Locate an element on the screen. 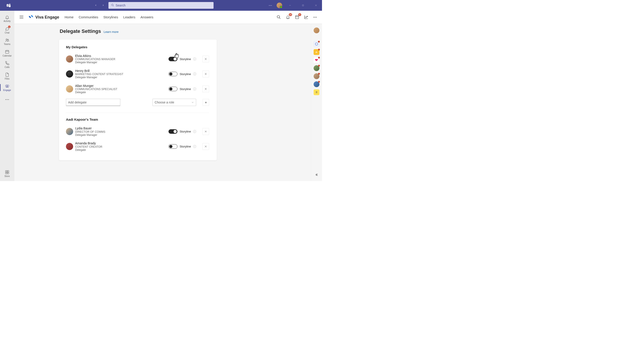 The image size is (644, 362). delegate-row: Henry Brill MARKETING CONTENT STRATEGIST… is located at coordinates (138, 74).